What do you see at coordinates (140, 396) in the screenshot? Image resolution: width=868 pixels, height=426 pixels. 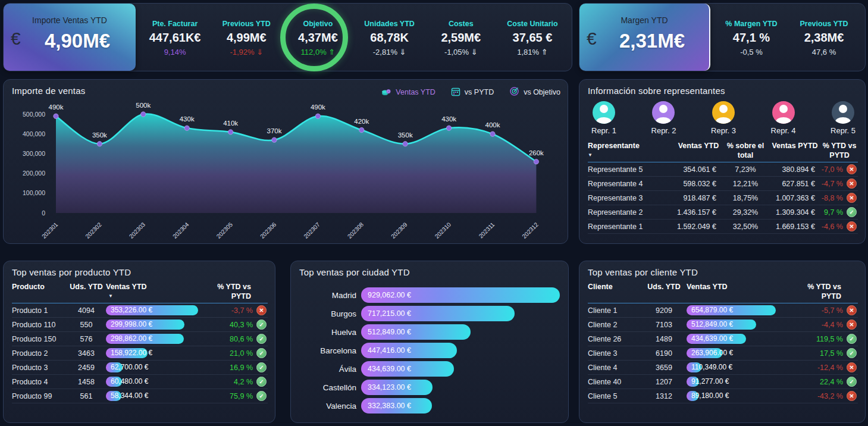 I see `table-row: Producto 9956158,344.00 €75,9 %✓` at bounding box center [140, 396].